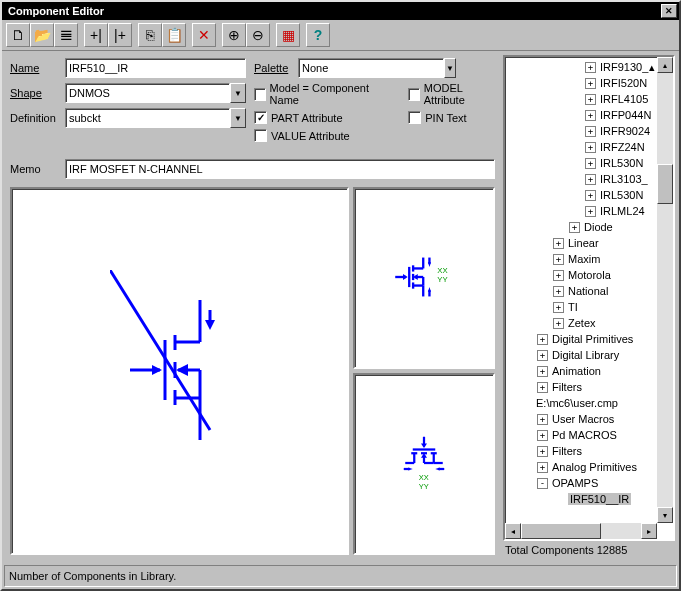 This screenshot has height=591, width=681. What do you see at coordinates (589, 99) in the screenshot?
I see `tree-item: +IRFL4105` at bounding box center [589, 99].